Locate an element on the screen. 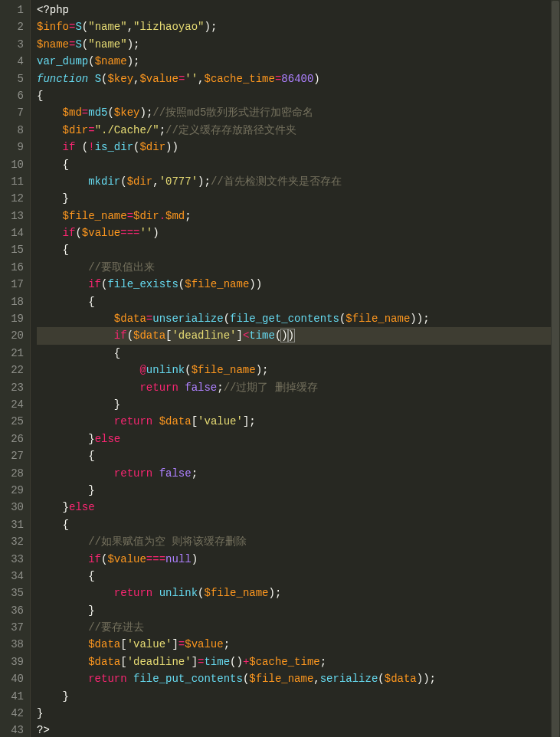  line-number: 21 is located at coordinates (12, 353).